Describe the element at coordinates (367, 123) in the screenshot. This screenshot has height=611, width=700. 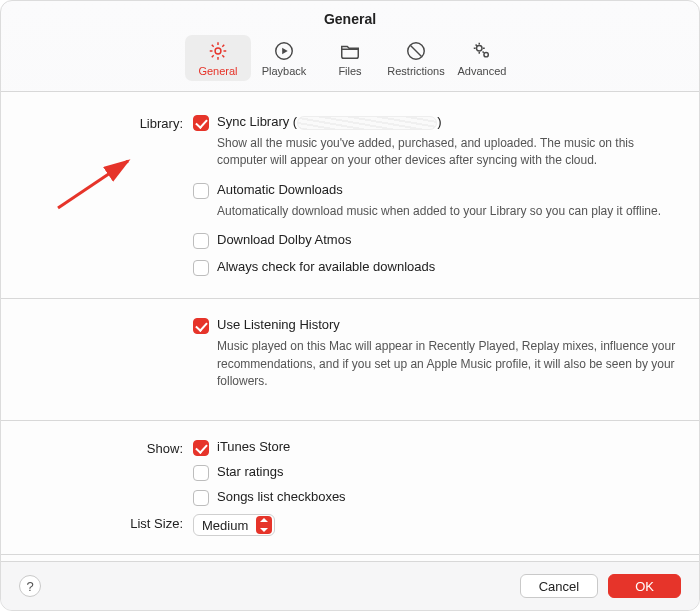
I see `account-redacted` at that location.